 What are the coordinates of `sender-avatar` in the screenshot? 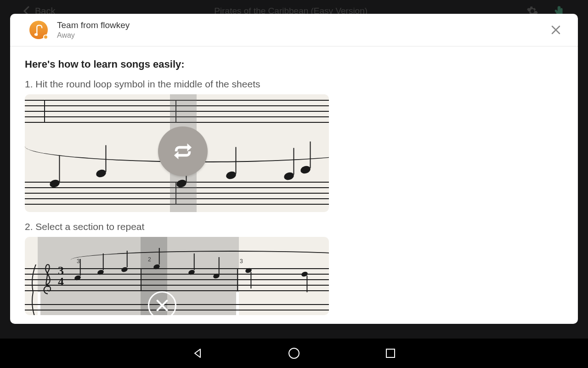 It's located at (39, 30).